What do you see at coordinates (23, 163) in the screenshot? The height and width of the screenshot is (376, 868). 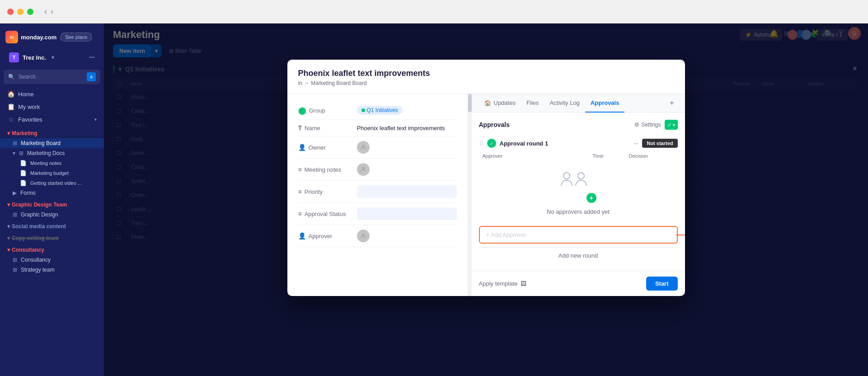 I see `doc-icon-1: 📄` at bounding box center [23, 163].